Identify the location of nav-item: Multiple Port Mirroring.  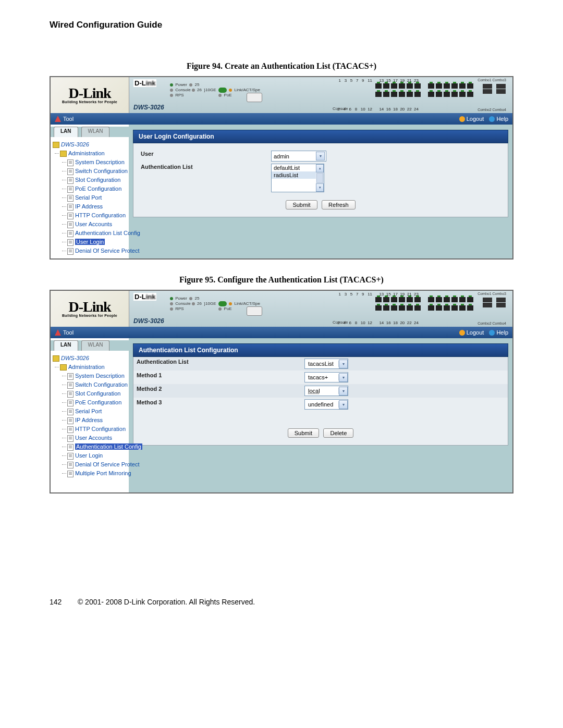
(103, 473).